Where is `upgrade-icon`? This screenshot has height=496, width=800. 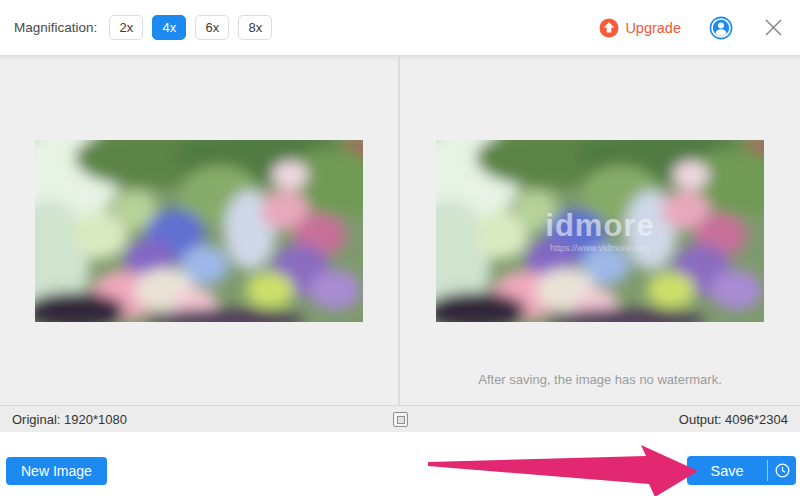
upgrade-icon is located at coordinates (609, 28).